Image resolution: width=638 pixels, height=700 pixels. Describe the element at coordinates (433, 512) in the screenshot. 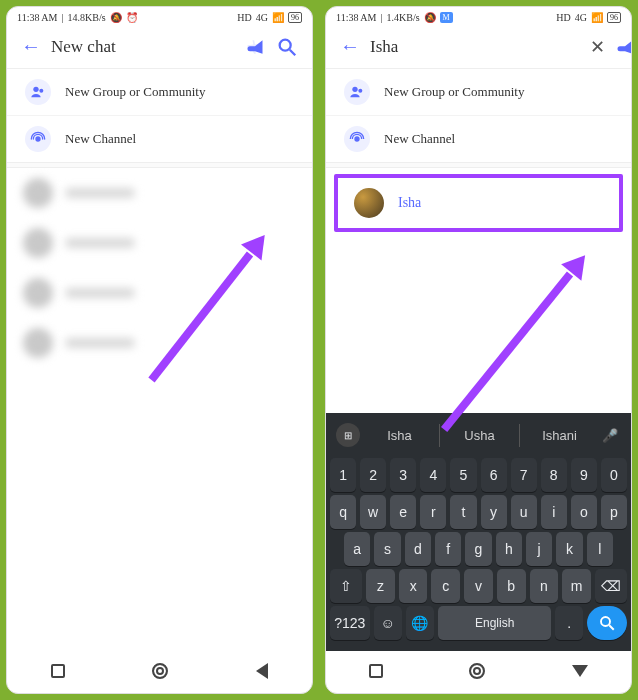

I see `key-r: r` at that location.